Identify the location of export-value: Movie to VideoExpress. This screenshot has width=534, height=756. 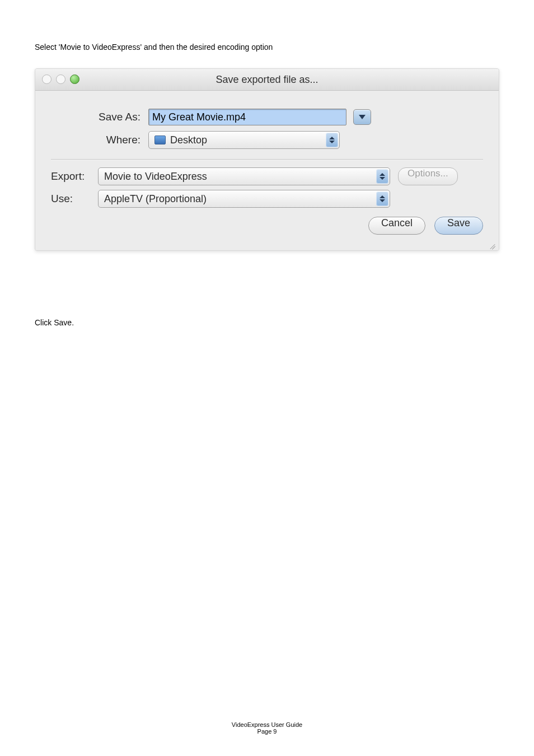
(156, 177).